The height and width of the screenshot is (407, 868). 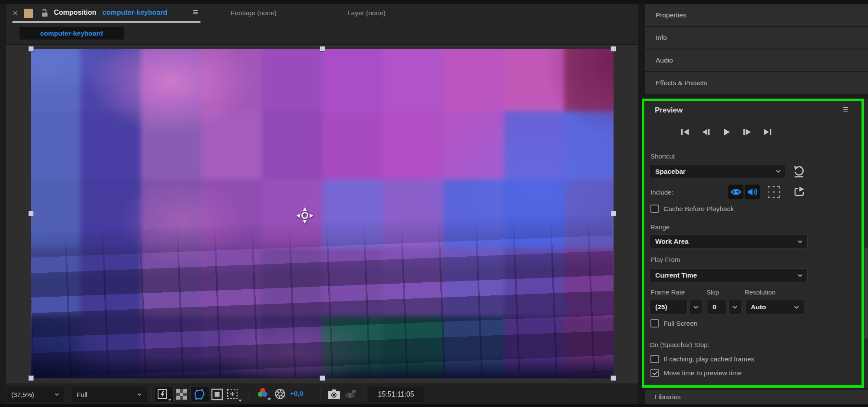 I want to click on grid-and-guides-button, so click(x=235, y=395).